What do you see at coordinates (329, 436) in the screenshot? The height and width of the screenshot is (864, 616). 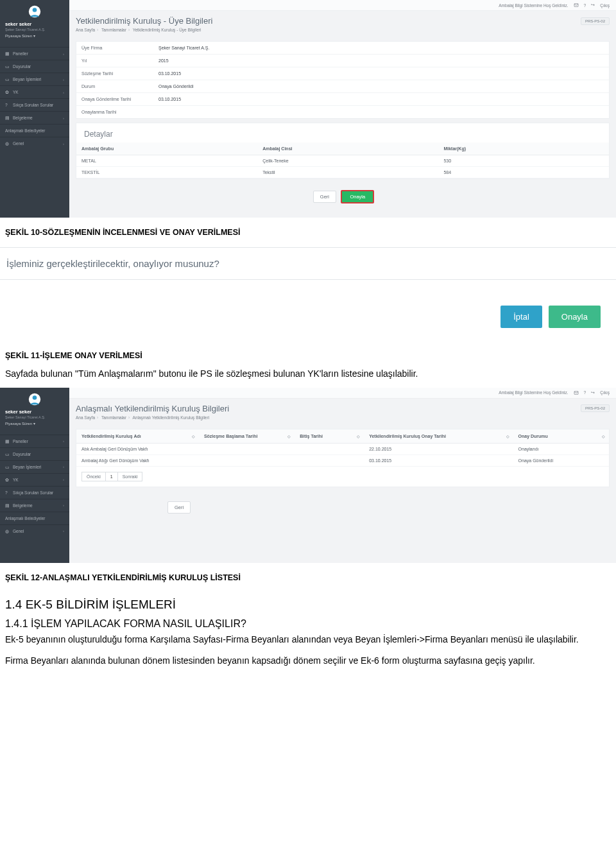 I see `col-bitis-tarihi: Bitiş Tarihi◇` at bounding box center [329, 436].